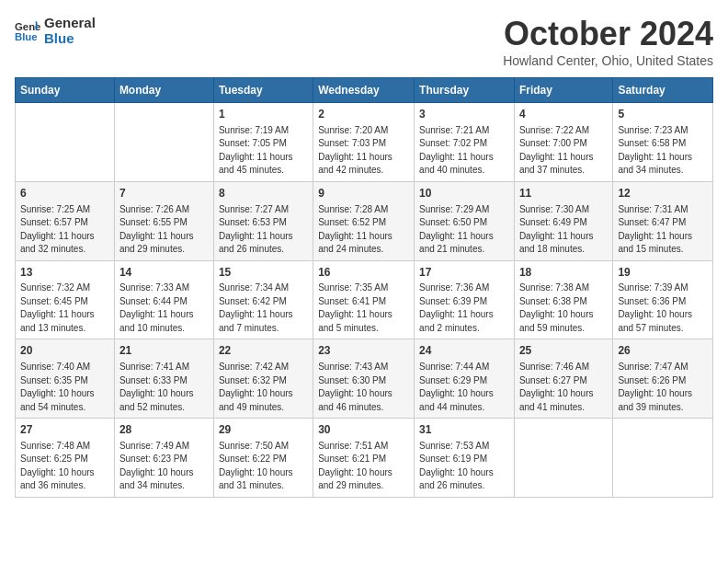  What do you see at coordinates (164, 308) in the screenshot?
I see `cell-content: Sunrise: 7:33 AM Sunset: 6:44 PM Dayligh…` at bounding box center [164, 308].